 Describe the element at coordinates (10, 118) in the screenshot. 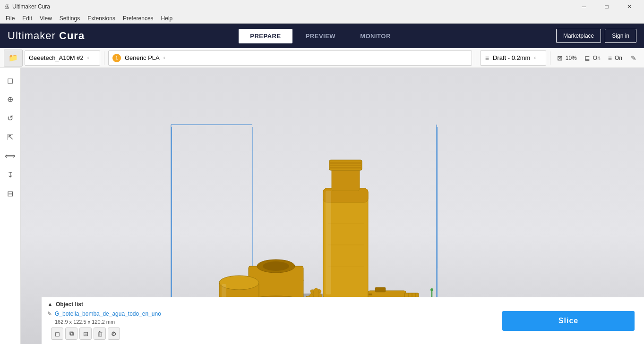

I see `rotate-tool-button: ↺` at that location.